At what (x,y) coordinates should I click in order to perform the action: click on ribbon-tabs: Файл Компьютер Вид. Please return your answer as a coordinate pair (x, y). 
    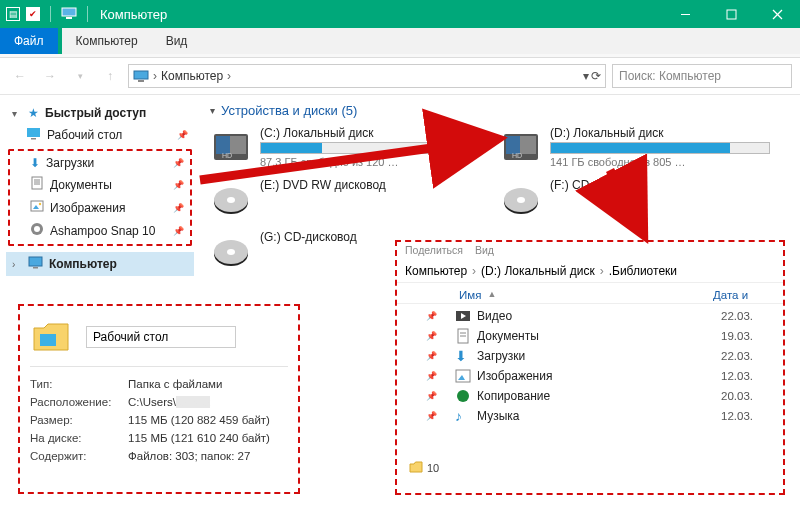
    Looking at the image, I should click on (400, 41).